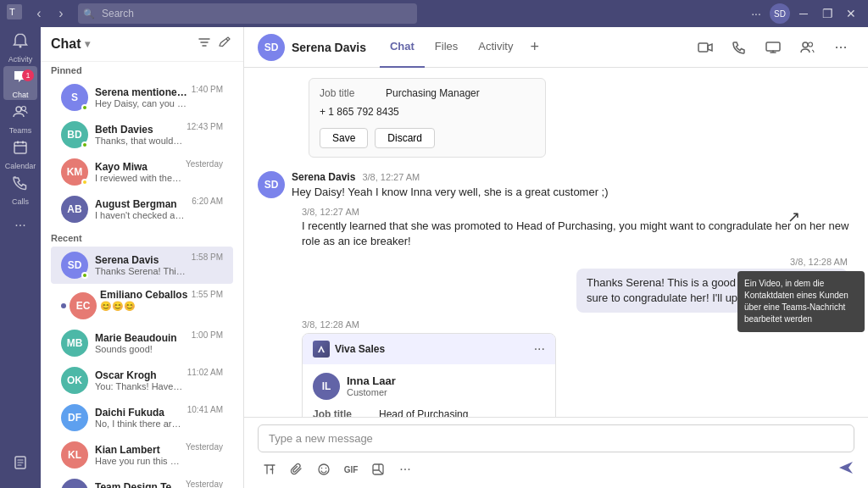 This screenshot has height=488, width=868. What do you see at coordinates (807, 47) in the screenshot?
I see `people-button` at bounding box center [807, 47].